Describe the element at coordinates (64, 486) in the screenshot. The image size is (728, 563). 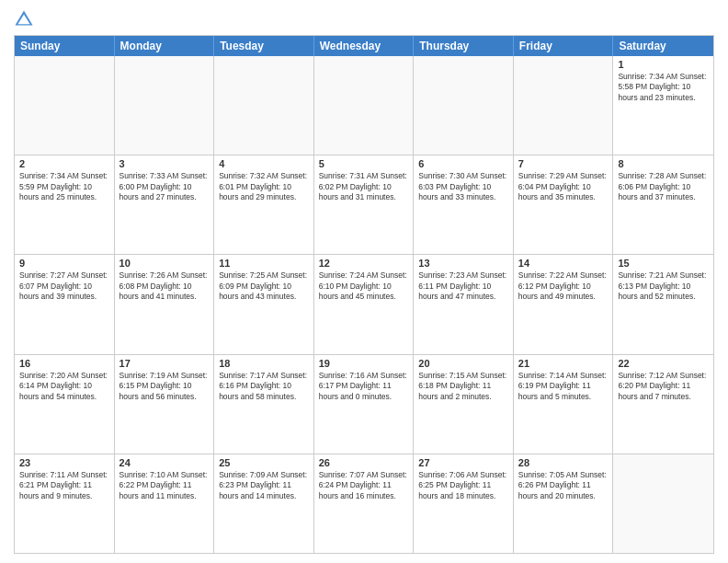
I see `day-info: Sunrise: 7:11 AM Sunset: 6:21 PM Dayligh…` at that location.